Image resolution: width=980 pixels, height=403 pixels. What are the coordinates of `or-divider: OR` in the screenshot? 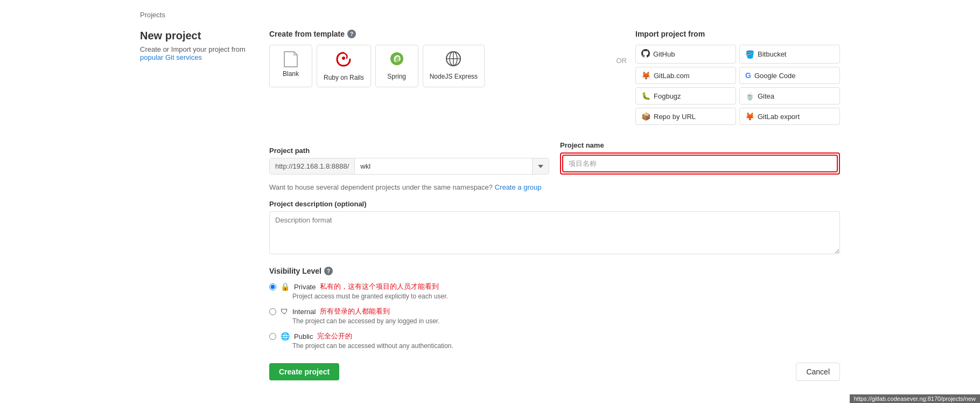 It's located at (622, 47).